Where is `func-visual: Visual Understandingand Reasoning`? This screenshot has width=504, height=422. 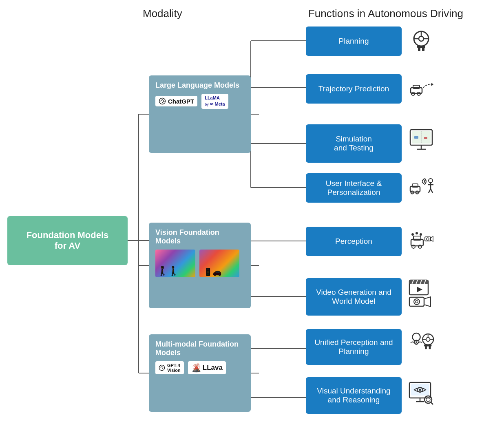
func-visual: Visual Understandingand Reasoning is located at coordinates (354, 395).